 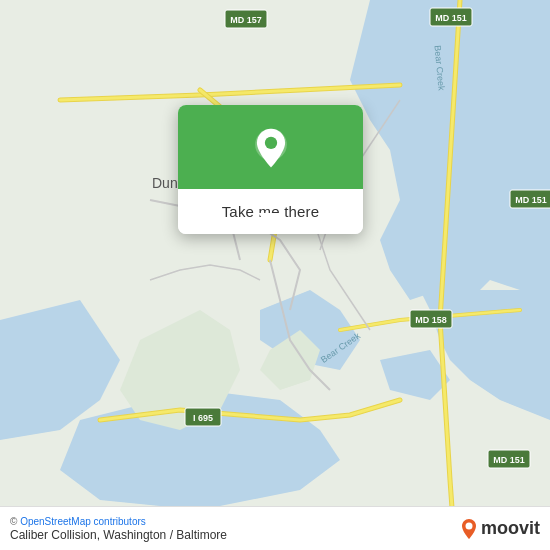 What do you see at coordinates (431, 320) in the screenshot?
I see `svg-text: MD 158` at bounding box center [431, 320].